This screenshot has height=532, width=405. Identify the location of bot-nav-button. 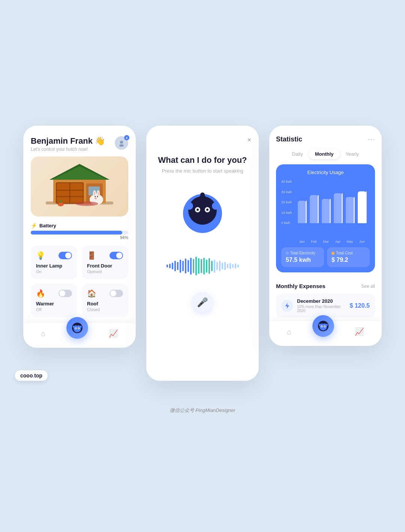
(77, 328).